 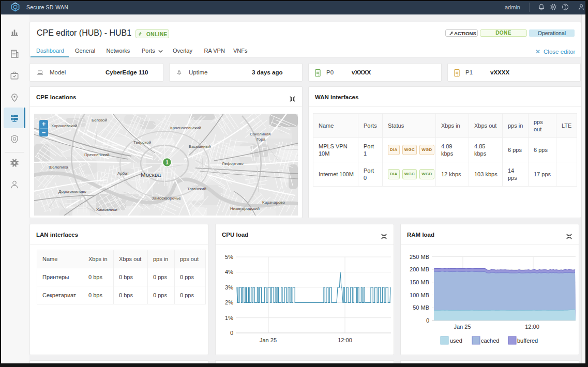 I want to click on svg-text: 4%, so click(x=229, y=272).